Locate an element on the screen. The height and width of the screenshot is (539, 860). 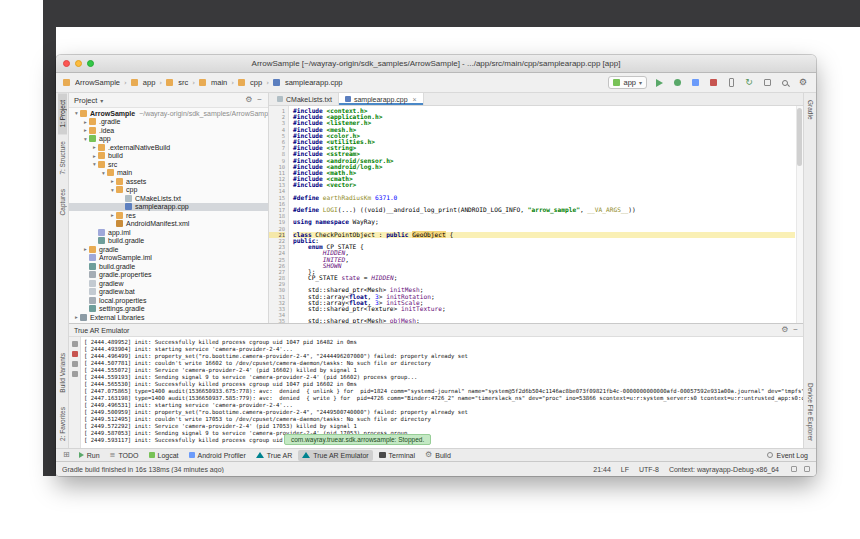
gradle-sync-button: ↻ is located at coordinates (749, 83).